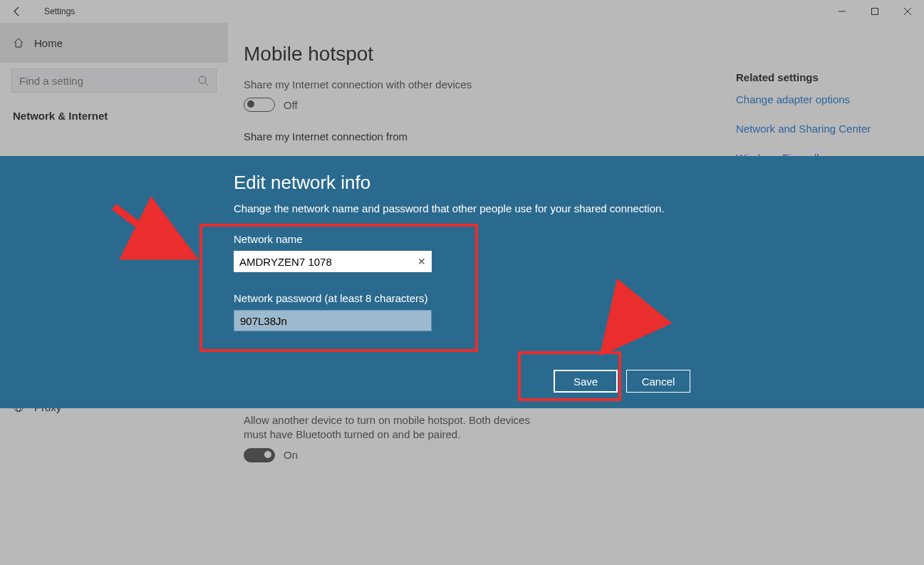  I want to click on network-password-input-wrap, so click(333, 321).